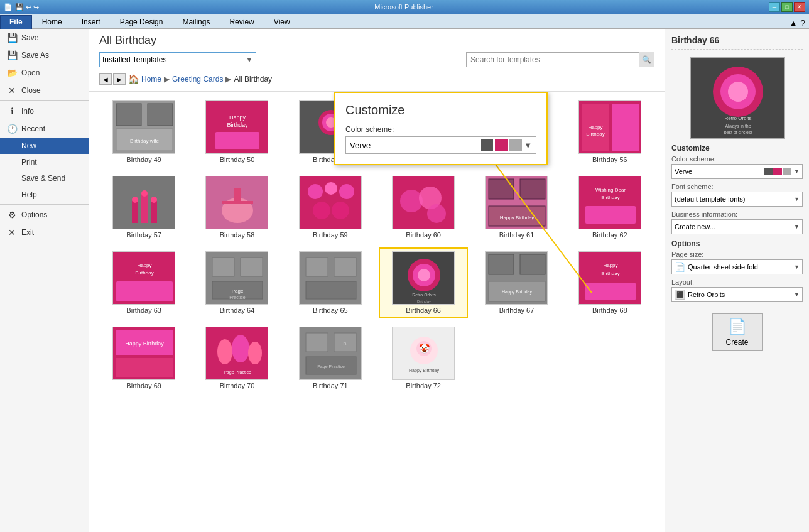 Image resolution: width=809 pixels, height=532 pixels. What do you see at coordinates (44, 215) in the screenshot?
I see `sidebar-item-options: ⚙ Options` at bounding box center [44, 215].